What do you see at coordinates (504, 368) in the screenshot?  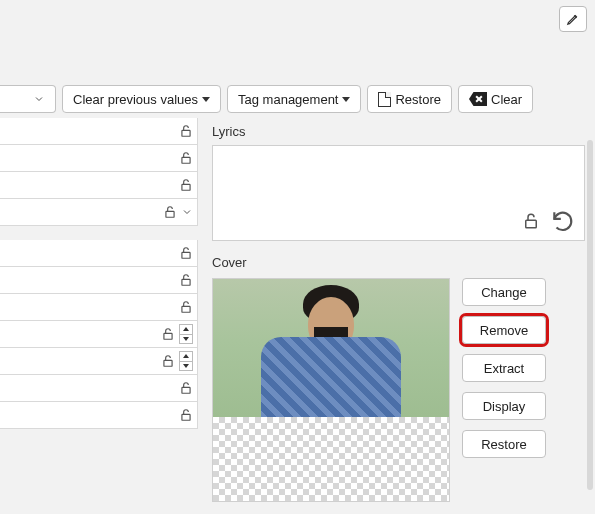 I see `cover-button-column: Change Remove Extract Display Restore` at bounding box center [504, 368].